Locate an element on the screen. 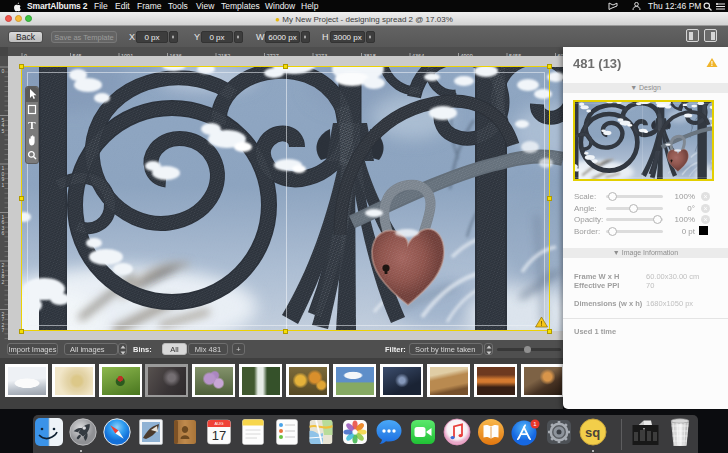 The height and width of the screenshot is (453, 728). svg-text: 2 is located at coordinates (4, 282).